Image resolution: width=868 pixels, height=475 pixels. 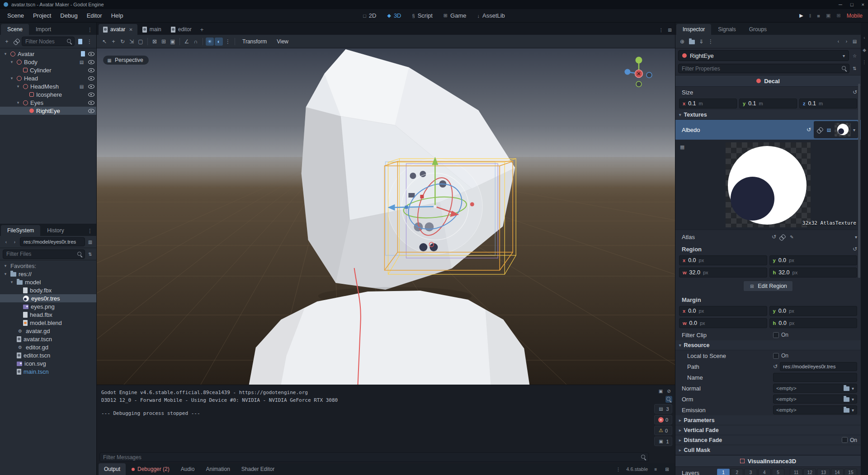 I want to click on layer-cell: 4, so click(x=764, y=472).